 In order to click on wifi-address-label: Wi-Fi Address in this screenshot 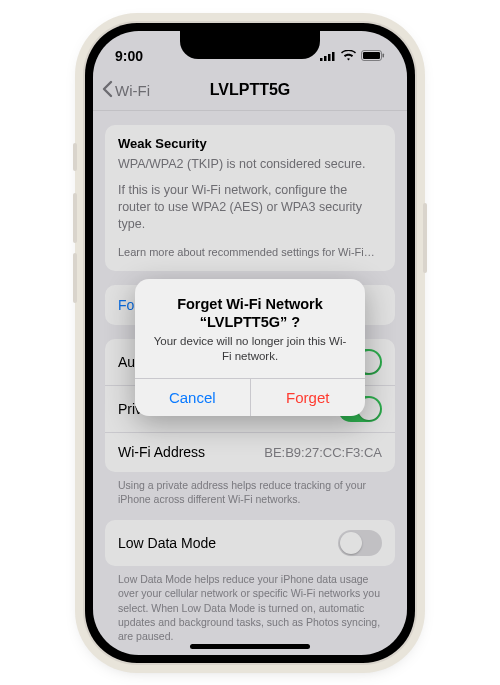, I will do `click(162, 452)`.